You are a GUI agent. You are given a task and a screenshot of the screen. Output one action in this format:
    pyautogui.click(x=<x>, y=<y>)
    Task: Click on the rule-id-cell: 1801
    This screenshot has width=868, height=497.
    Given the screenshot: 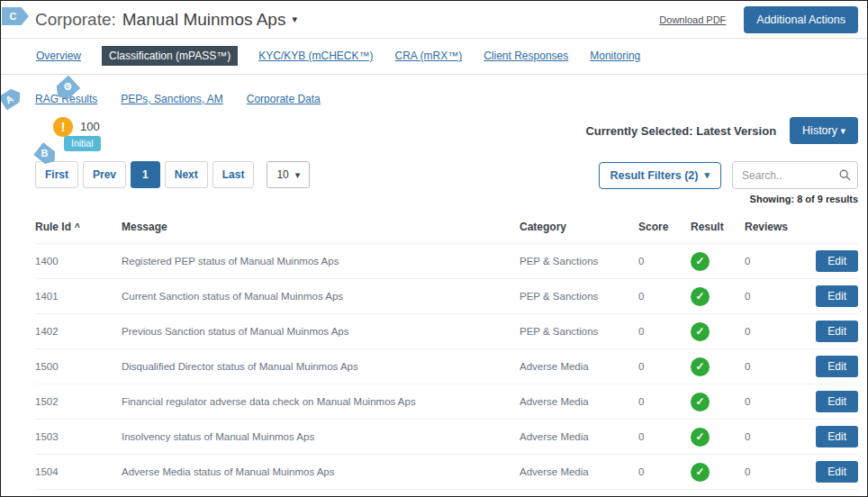 What is the action you would take?
    pyautogui.click(x=78, y=493)
    